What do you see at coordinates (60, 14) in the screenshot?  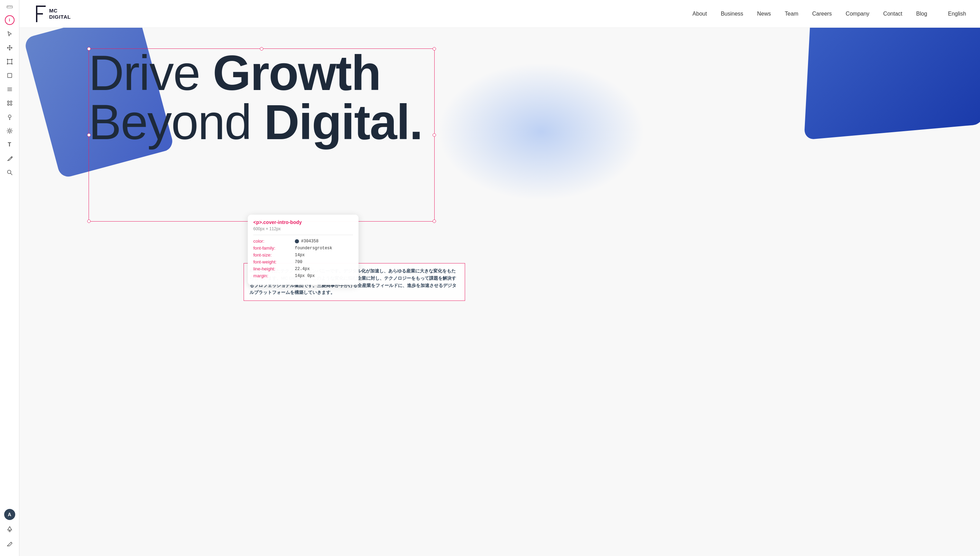 I see `logo-text: MC DIGITAL` at bounding box center [60, 14].